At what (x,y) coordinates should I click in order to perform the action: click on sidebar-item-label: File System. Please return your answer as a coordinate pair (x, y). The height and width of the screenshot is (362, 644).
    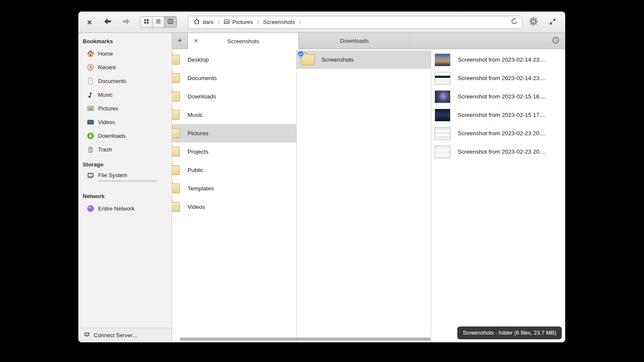
    Looking at the image, I should click on (128, 175).